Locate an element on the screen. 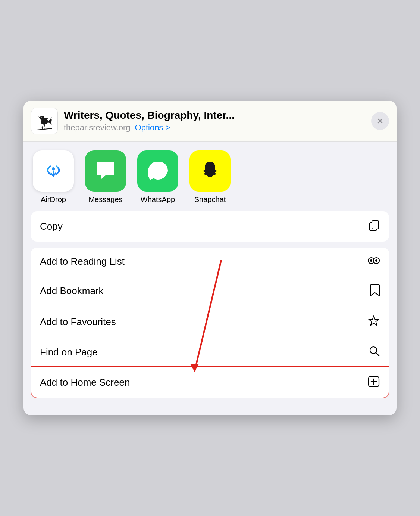 Image resolution: width=420 pixels, height=516 pixels. add-home-screen-label: Add to Home Screen is located at coordinates (85, 382).